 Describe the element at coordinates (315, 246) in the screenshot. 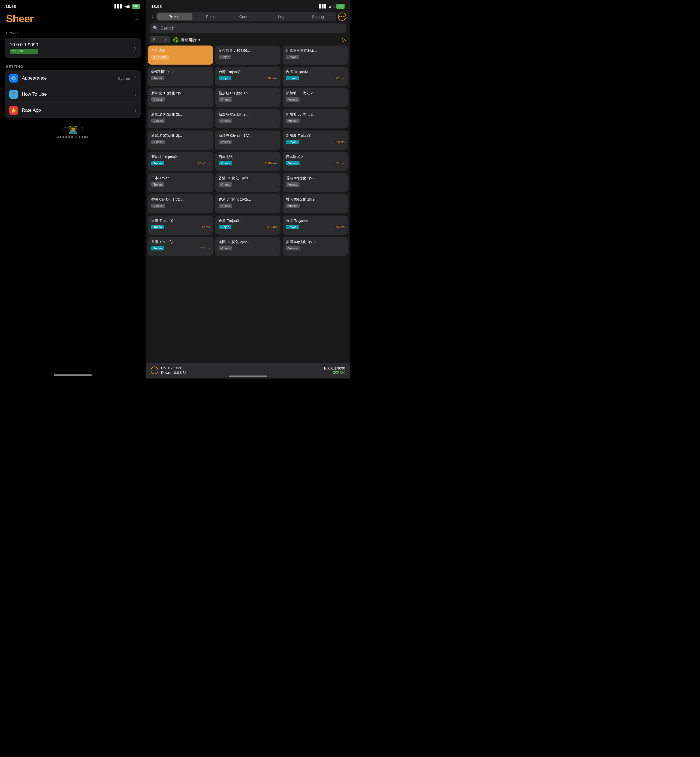

I see `proxy-card: 美国 03(优化 1|V2r...Vmess` at that location.